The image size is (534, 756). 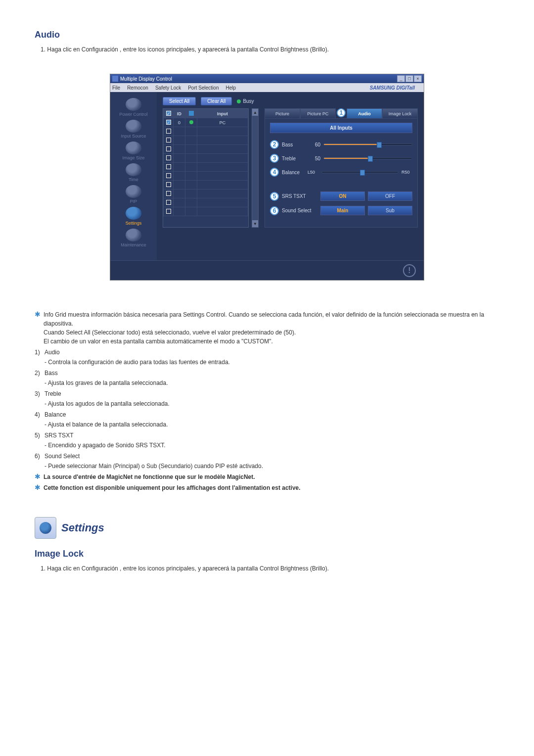 What do you see at coordinates (343, 196) in the screenshot?
I see `srs-on-button: ON` at bounding box center [343, 196].